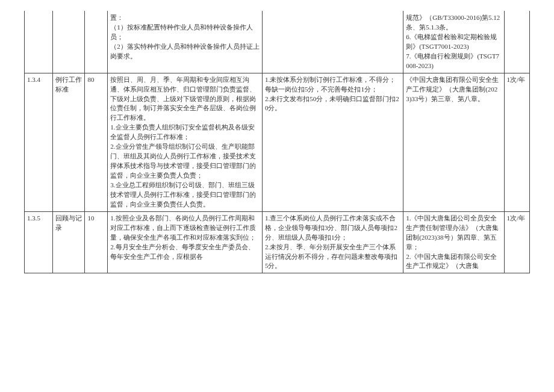 Image resolution: width=554 pixels, height=392 pixels. I want to click on cell-name, so click(69, 42).